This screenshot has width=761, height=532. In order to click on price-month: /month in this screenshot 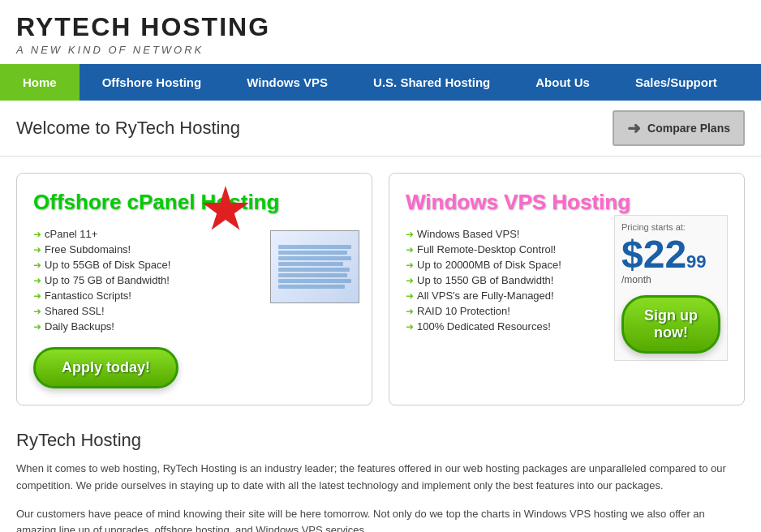, I will do `click(636, 280)`.